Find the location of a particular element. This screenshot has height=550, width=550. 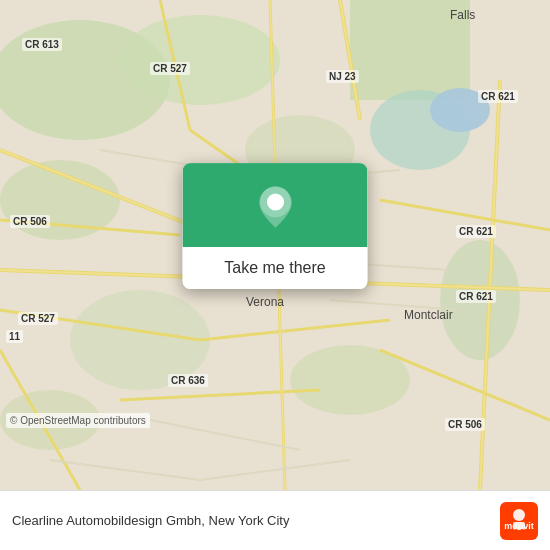

road-label-11: 11 is located at coordinates (14, 336).